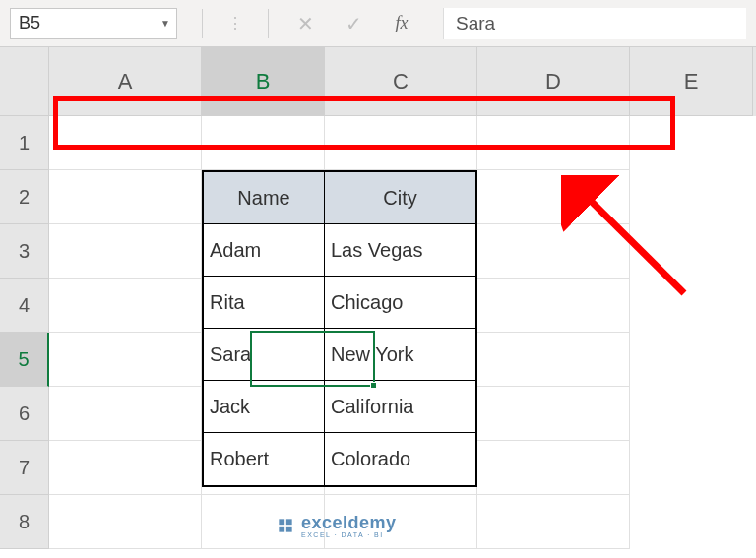 This screenshot has width=756, height=558. Describe the element at coordinates (402, 82) in the screenshot. I see `column-header-c: C` at that location.